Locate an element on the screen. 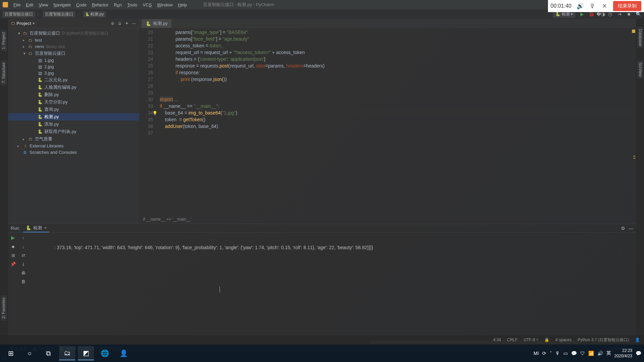  breadcrumb-root: 百度智能云接口 is located at coordinates (19, 14).